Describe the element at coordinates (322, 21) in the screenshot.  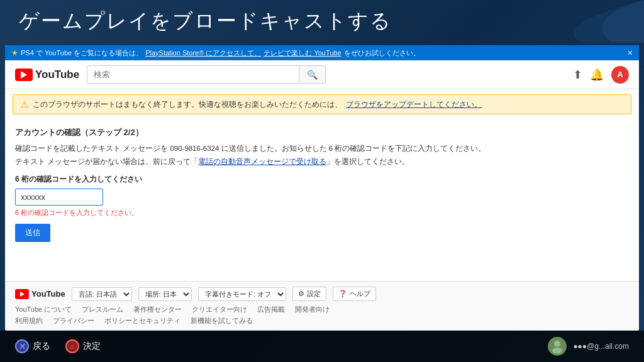
I see `title-bar: ゲームプレイをブロードキャストする` at that location.